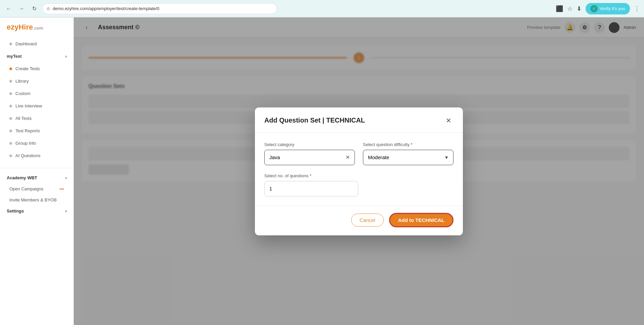 This screenshot has width=644, height=325. What do you see at coordinates (37, 68) in the screenshot?
I see `sidebar-item-create-tests: Create Tests` at bounding box center [37, 68].